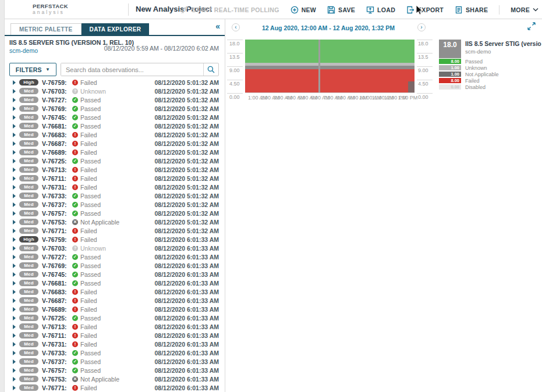  I want to click on observation-row: Med V-76737: Passed 08/12/2020 5:01:32 A…, so click(115, 205).